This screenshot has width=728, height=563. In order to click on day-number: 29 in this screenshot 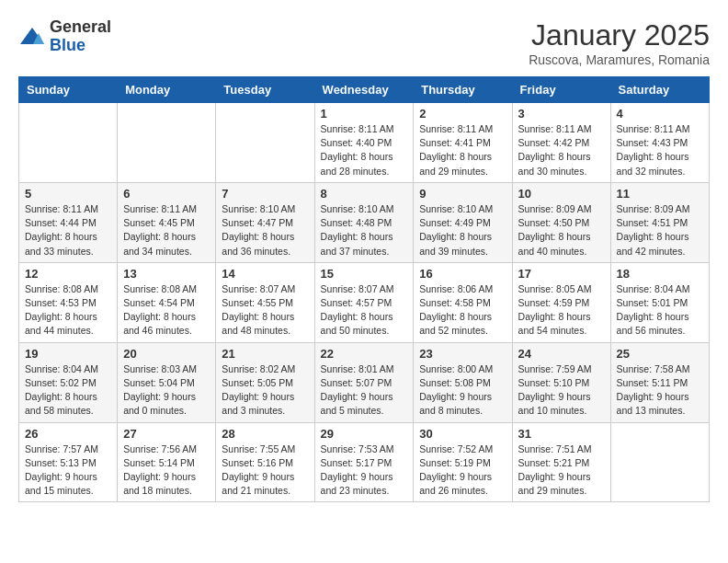, I will do `click(364, 434)`.